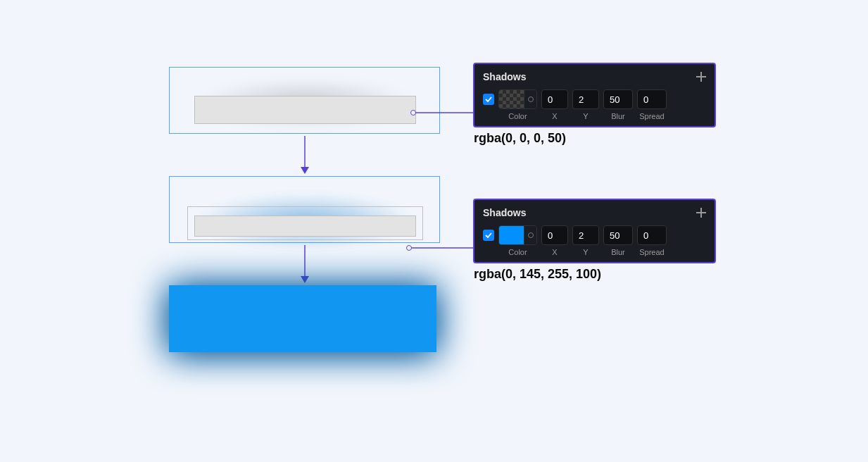 The width and height of the screenshot is (868, 462). Describe the element at coordinates (520, 138) in the screenshot. I see `panel-1-caption: rgba(0, 0, 0, 50)` at that location.